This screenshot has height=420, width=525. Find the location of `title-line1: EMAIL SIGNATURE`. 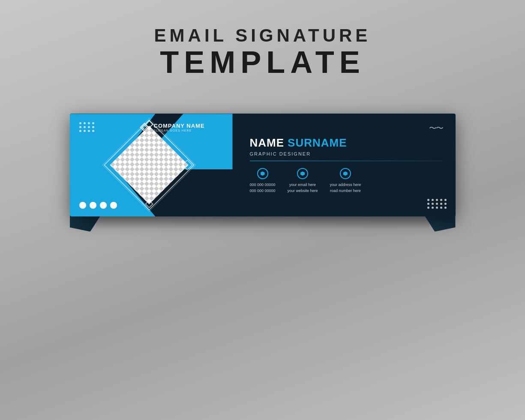

title-line1: EMAIL SIGNATURE is located at coordinates (263, 36).